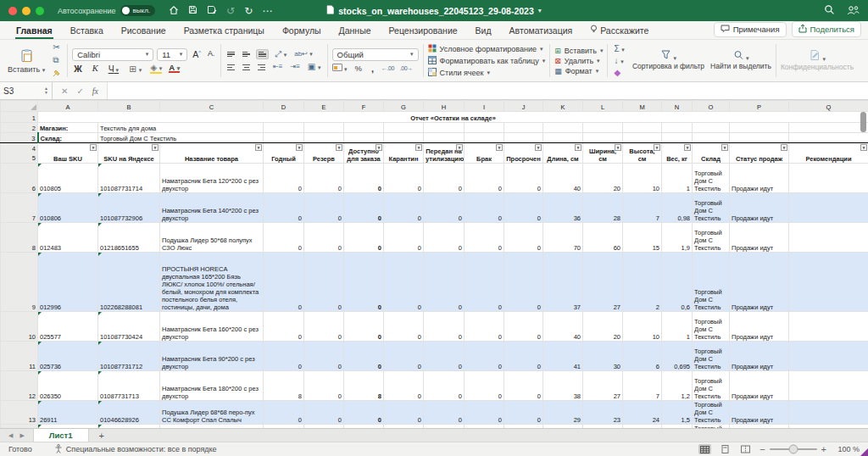  I want to click on format-painter-icon, so click(57, 74).